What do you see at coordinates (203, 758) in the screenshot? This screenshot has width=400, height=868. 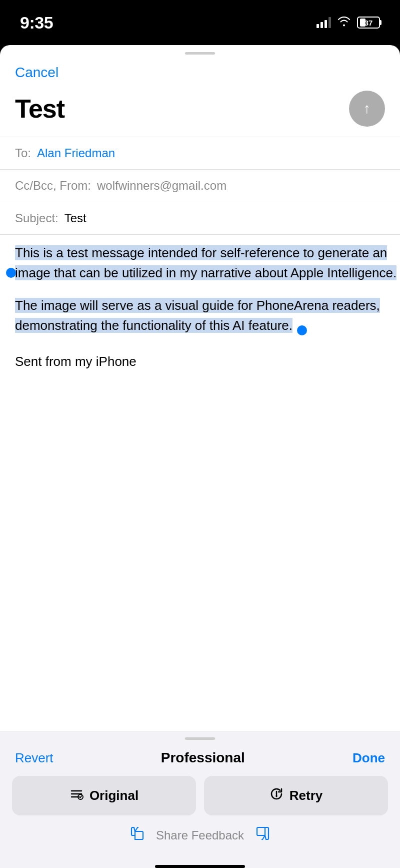 I see `professional-label: Professional` at bounding box center [203, 758].